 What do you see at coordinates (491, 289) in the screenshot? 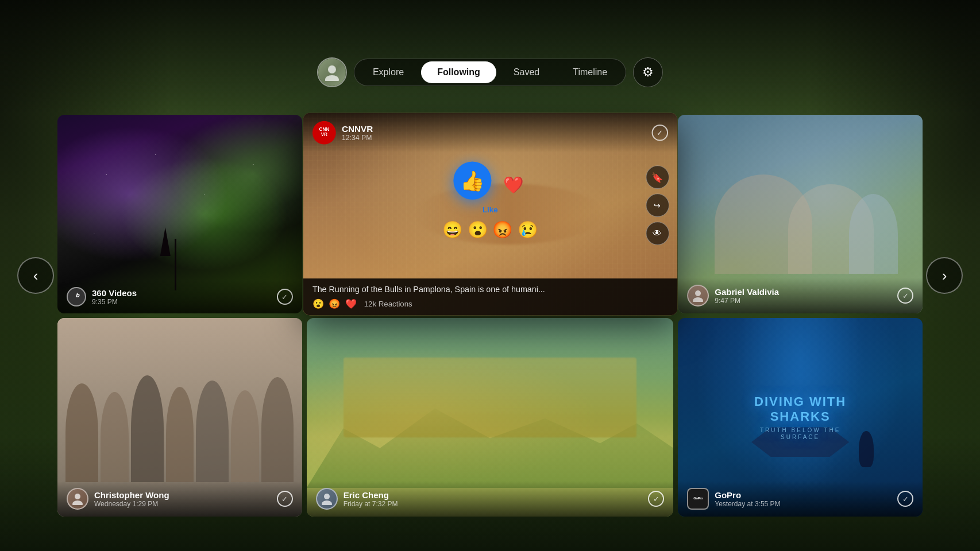
I see `caption-text: The Running of the Bulls in Pamplona, Sp…` at bounding box center [491, 289].